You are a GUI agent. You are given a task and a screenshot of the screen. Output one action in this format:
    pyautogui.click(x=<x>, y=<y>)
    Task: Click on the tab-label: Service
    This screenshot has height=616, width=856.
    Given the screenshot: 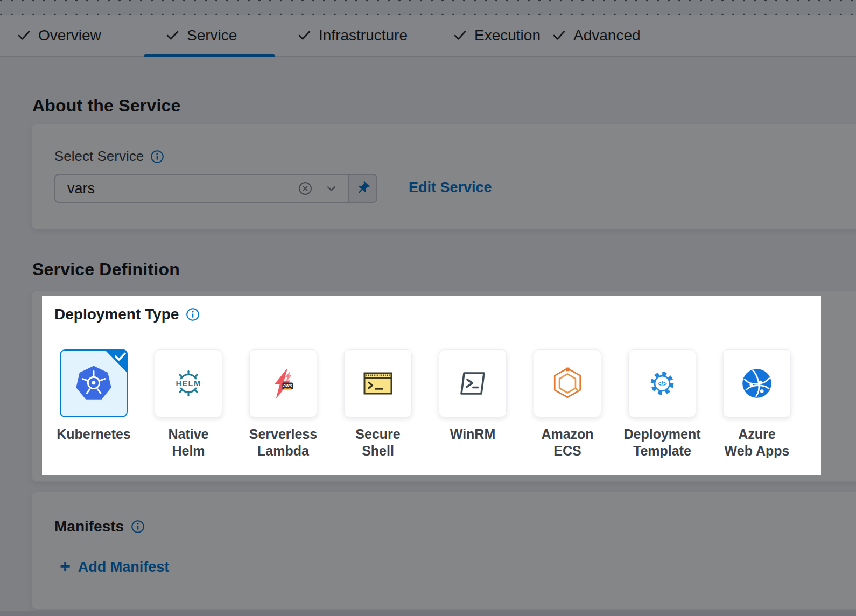 What is the action you would take?
    pyautogui.click(x=212, y=36)
    